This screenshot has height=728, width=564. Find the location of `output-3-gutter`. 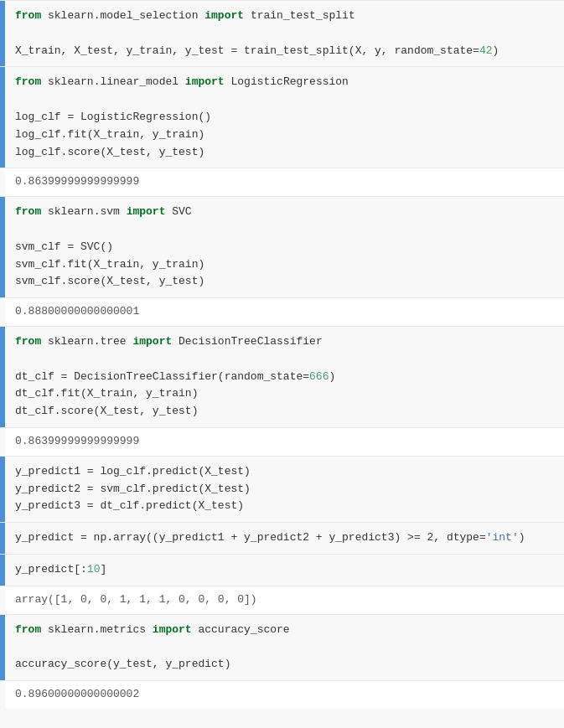

output-3-gutter is located at coordinates (3, 312).